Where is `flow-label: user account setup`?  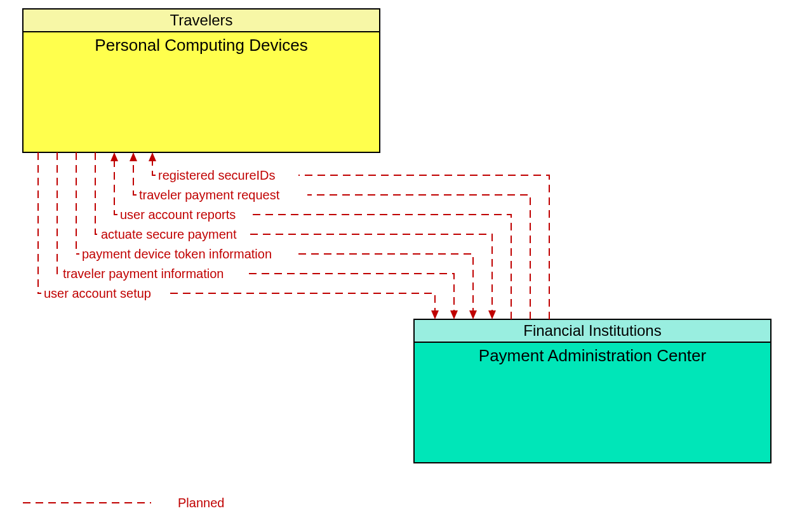 flow-label: user account setup is located at coordinates (98, 293).